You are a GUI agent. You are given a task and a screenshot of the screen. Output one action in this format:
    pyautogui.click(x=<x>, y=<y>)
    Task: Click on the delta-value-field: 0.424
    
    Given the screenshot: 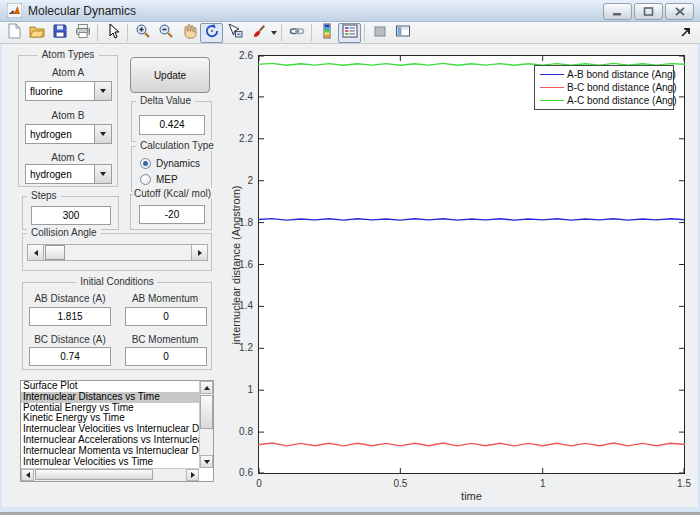 What is the action you would take?
    pyautogui.click(x=172, y=125)
    